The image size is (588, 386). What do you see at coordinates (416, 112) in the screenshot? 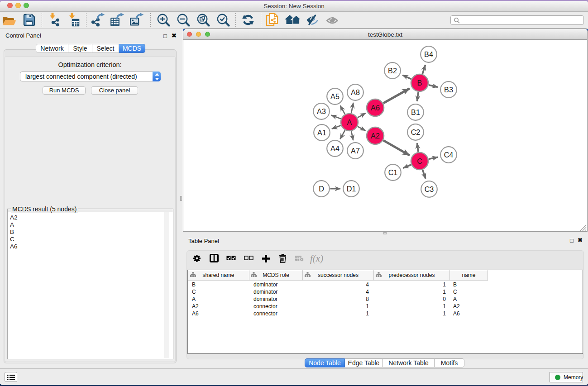
I see `svg-text: B1` at bounding box center [416, 112].